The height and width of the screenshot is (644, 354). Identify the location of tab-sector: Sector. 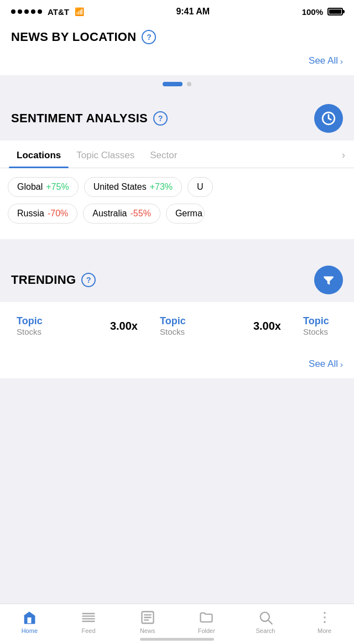
(164, 154).